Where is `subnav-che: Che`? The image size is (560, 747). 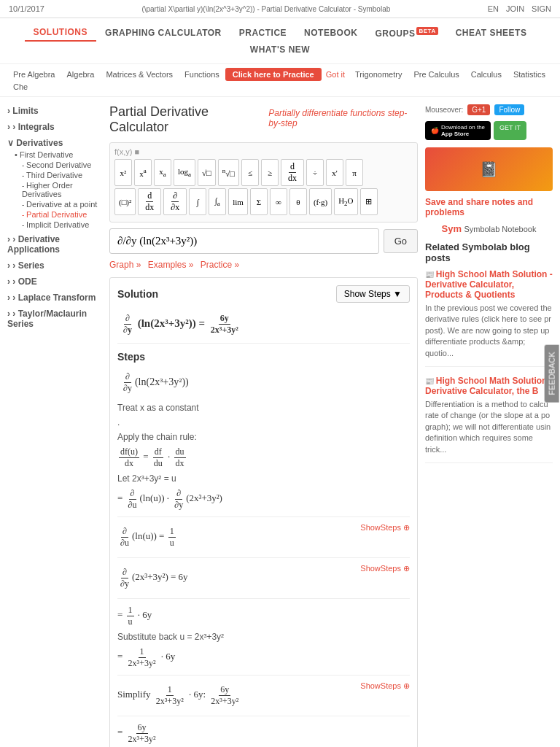 subnav-che: Che is located at coordinates (20, 87).